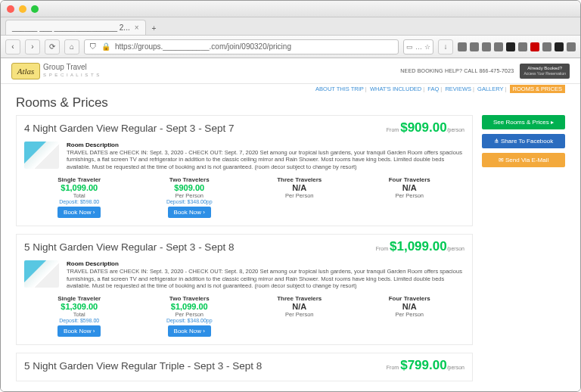 The image size is (581, 392). I want to click on price-column: Two Travelers$1,099.00Per PersonDeposit:…, so click(190, 316).